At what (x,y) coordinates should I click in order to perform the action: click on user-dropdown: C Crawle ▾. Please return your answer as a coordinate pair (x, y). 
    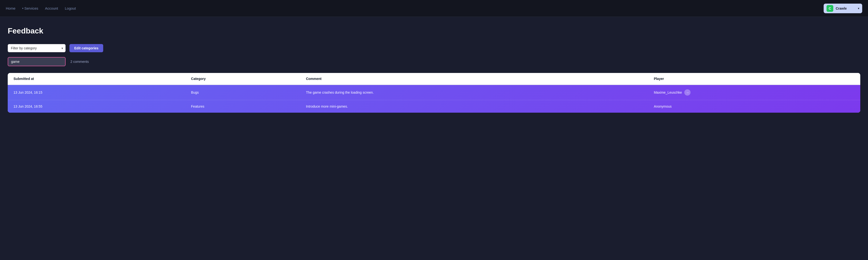
    Looking at the image, I should click on (843, 8).